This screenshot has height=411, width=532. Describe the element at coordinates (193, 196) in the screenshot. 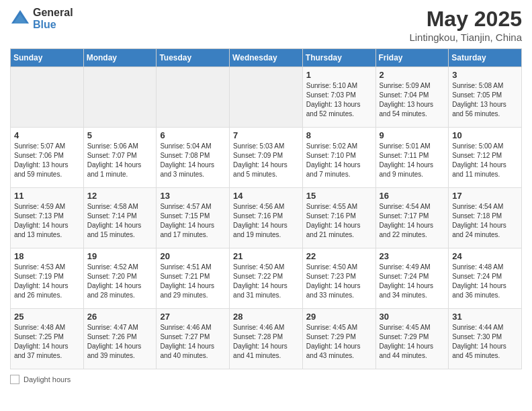

I see `day-number: 13` at that location.